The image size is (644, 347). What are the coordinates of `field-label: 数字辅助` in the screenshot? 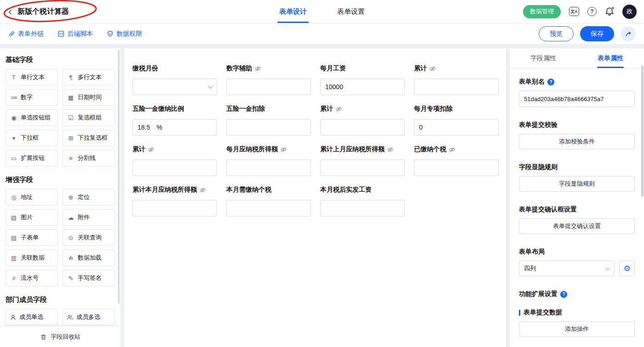 It's located at (239, 68).